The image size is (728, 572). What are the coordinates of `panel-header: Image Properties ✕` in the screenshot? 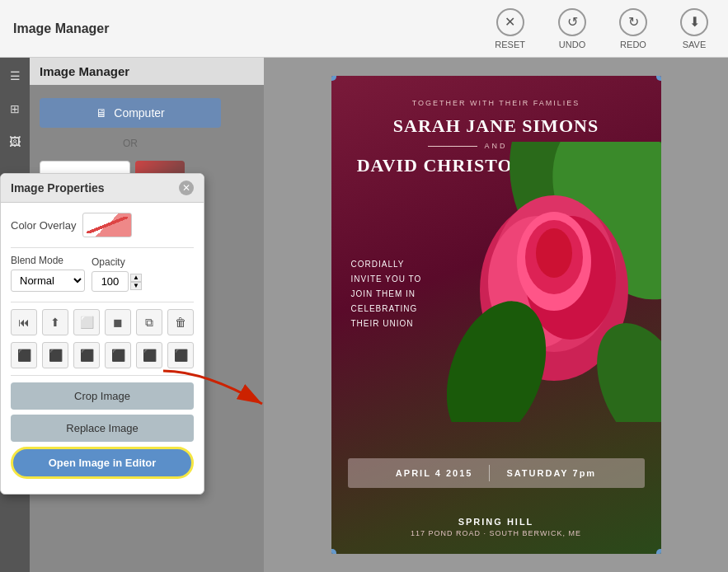 It's located at (102, 188).